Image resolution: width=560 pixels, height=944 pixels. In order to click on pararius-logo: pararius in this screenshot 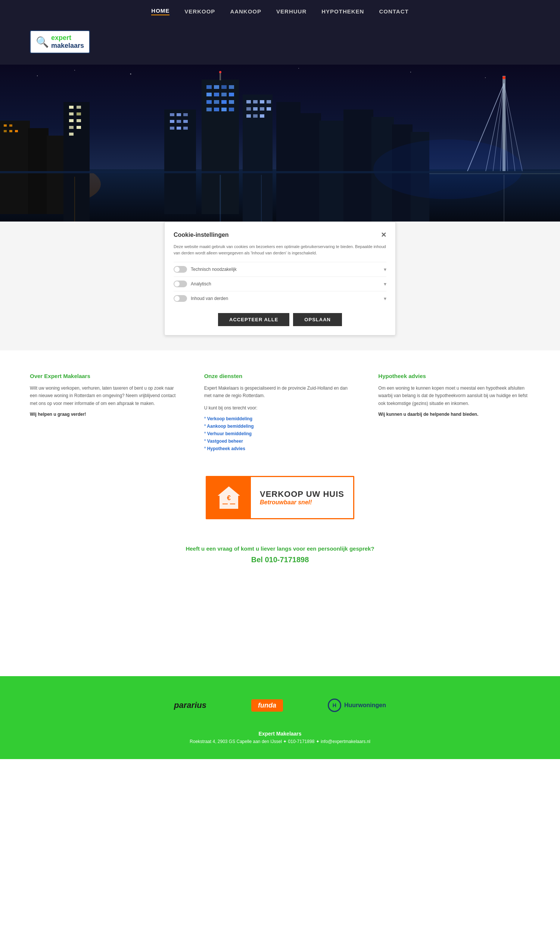, I will do `click(190, 705)`.